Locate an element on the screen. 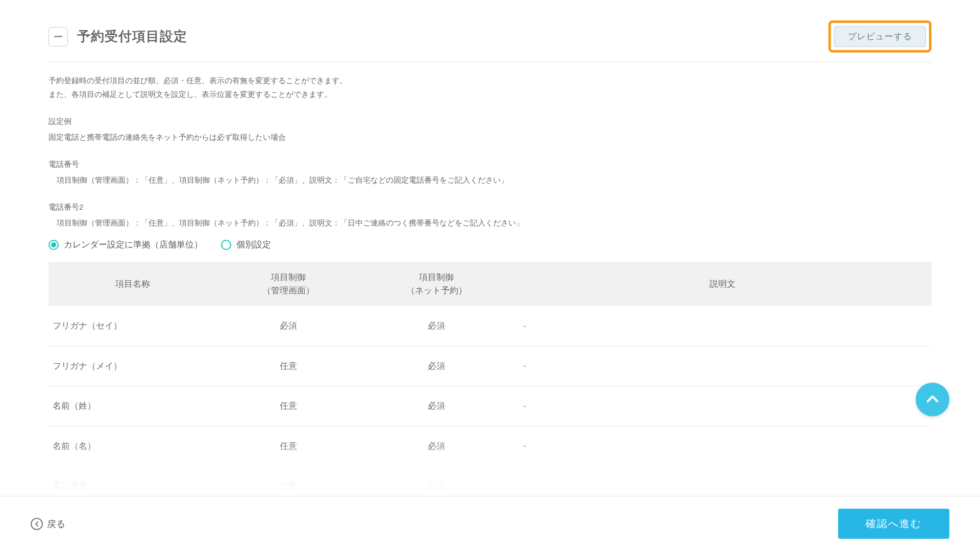 This screenshot has height=551, width=980. table-row: フリガナ（セイ） 必須 必須 - is located at coordinates (490, 327).